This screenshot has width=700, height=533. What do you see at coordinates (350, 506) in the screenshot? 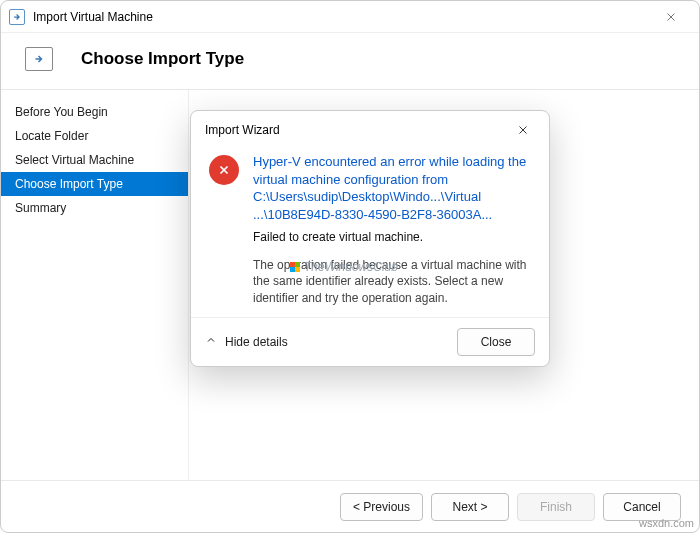
I see `wizard-footer: < Previous Next > Finish Cancel` at bounding box center [350, 506].